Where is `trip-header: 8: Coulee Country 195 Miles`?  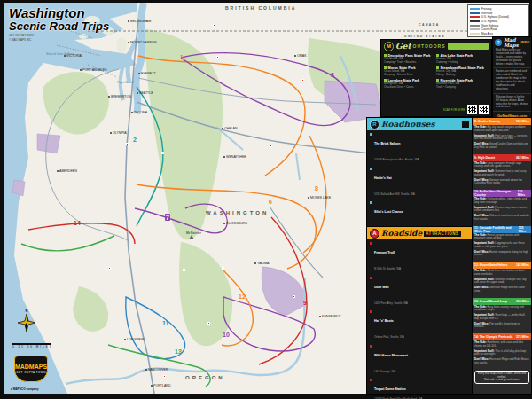
trip-header: 8: Coulee Country 195 Miles is located at coordinates (502, 121).